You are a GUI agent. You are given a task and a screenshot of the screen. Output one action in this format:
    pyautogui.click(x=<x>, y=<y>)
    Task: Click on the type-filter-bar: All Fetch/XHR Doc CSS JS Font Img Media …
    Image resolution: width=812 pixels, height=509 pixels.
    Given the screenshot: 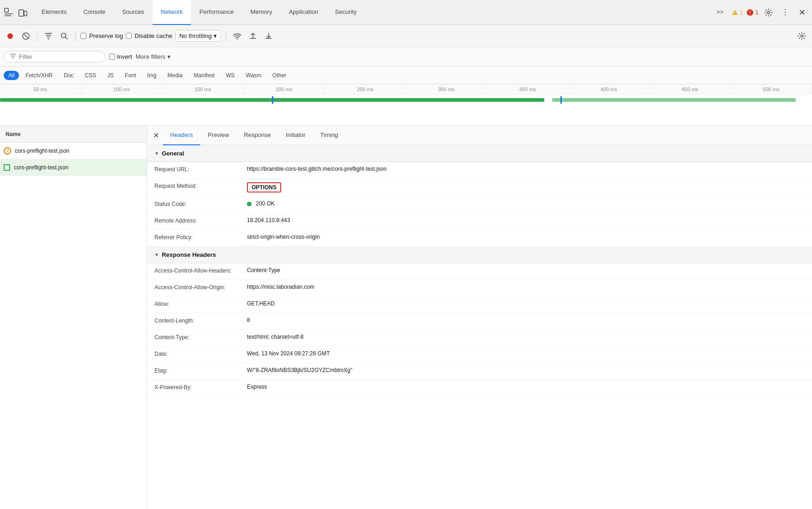 What is the action you would take?
    pyautogui.click(x=406, y=75)
    